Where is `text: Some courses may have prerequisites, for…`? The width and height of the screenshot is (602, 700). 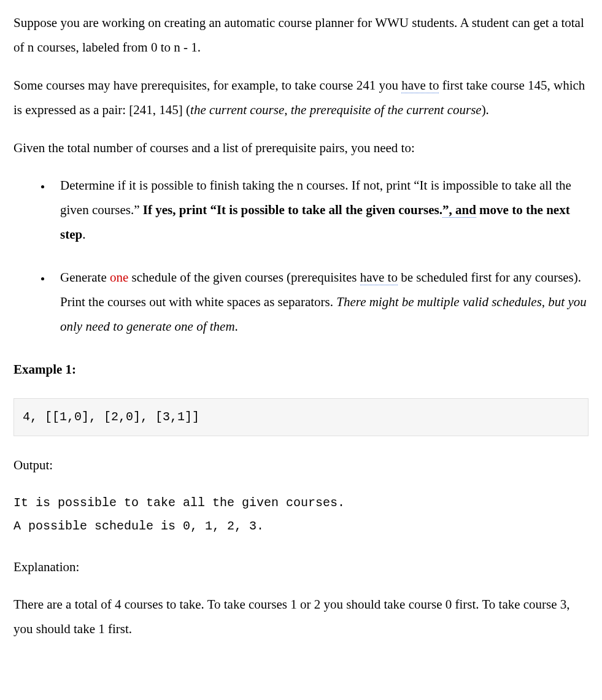 text: Some courses may have prerequisites, for… is located at coordinates (207, 85).